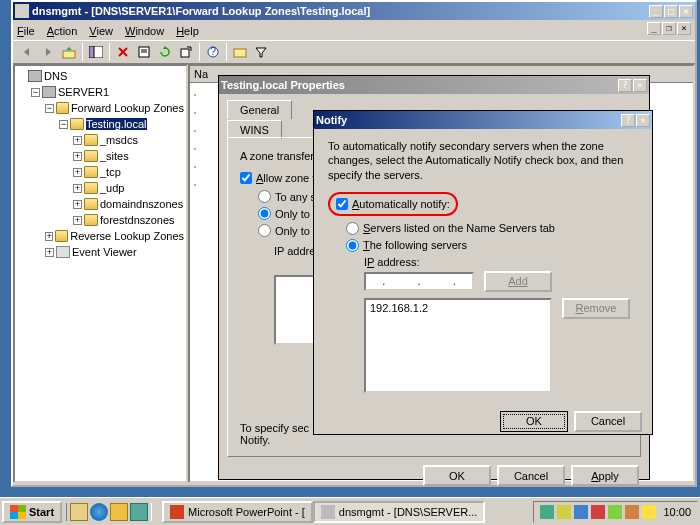 The width and height of the screenshot is (700, 525). I want to click on tray-volume-icon, so click(649, 512).